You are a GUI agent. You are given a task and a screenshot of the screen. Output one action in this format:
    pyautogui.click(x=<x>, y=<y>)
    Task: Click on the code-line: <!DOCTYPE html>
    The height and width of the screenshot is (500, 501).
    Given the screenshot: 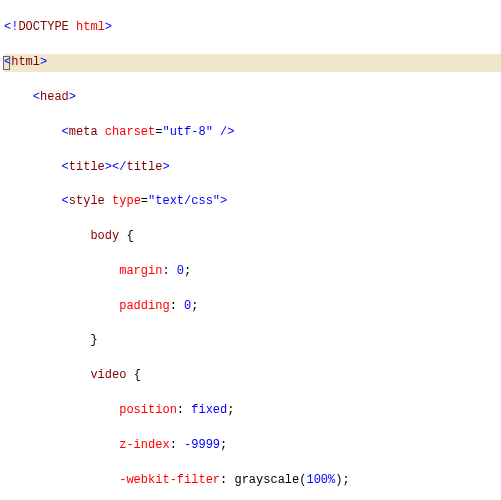 What is the action you would take?
    pyautogui.click(x=252, y=28)
    